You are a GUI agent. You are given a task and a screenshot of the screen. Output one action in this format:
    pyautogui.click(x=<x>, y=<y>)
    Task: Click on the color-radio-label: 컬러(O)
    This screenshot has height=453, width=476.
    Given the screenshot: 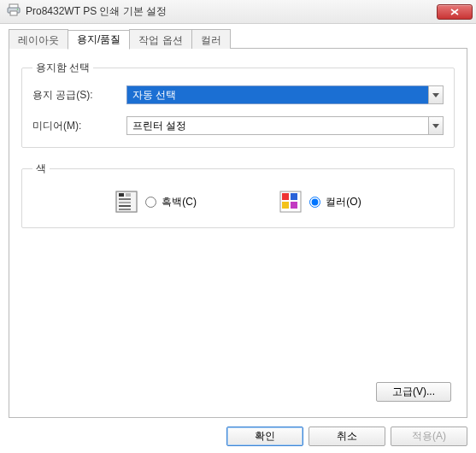 What is the action you would take?
    pyautogui.click(x=344, y=202)
    